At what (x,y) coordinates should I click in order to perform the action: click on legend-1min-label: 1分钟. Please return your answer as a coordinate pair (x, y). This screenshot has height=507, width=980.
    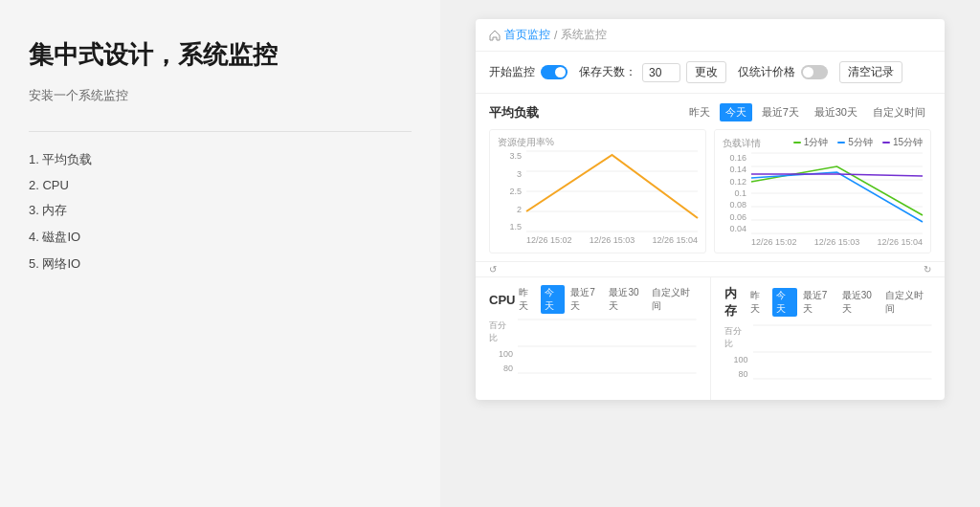
    Looking at the image, I should click on (816, 143).